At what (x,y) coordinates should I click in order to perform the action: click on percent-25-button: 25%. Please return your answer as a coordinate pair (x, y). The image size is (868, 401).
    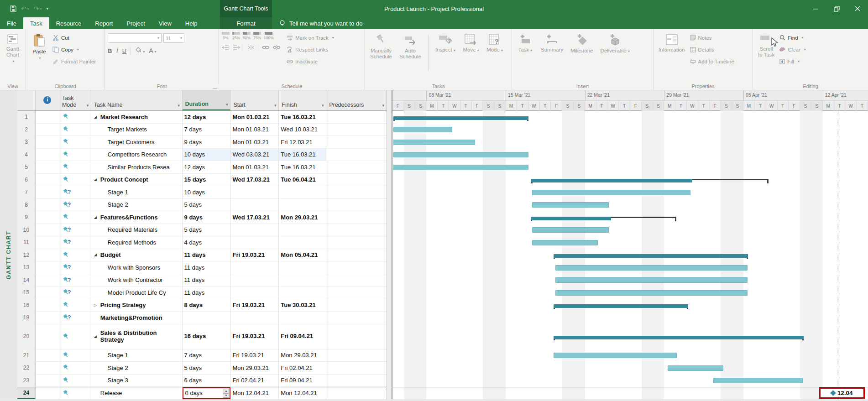
    Looking at the image, I should click on (236, 36).